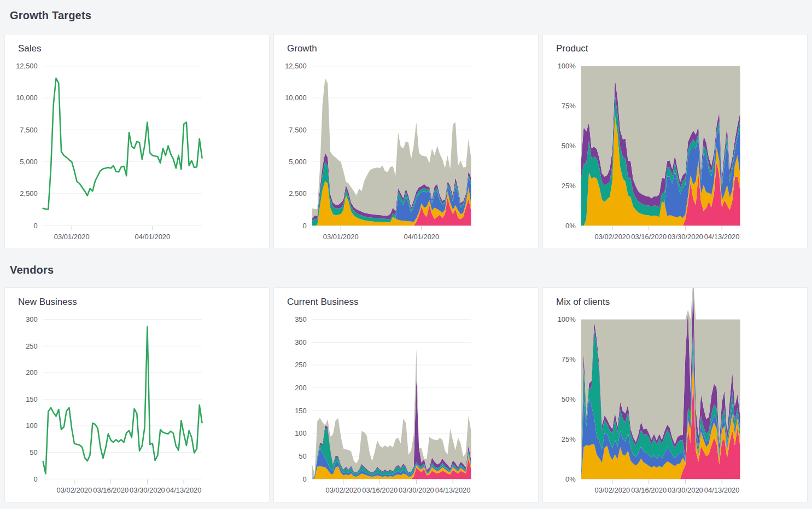 The height and width of the screenshot is (509, 812). I want to click on chart-card-sales: Sales 02,5005,0007,50010,00012,50003/01/…, so click(137, 141).